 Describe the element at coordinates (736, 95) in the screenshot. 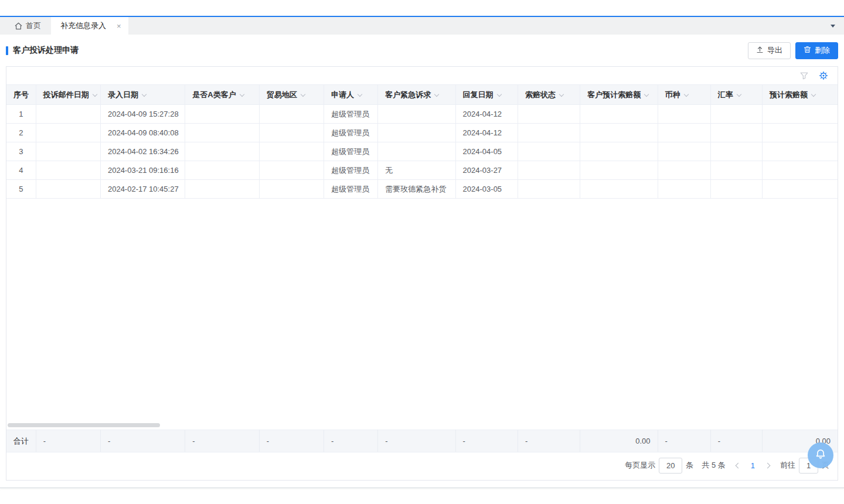

I see `column-header-11: 汇率` at that location.